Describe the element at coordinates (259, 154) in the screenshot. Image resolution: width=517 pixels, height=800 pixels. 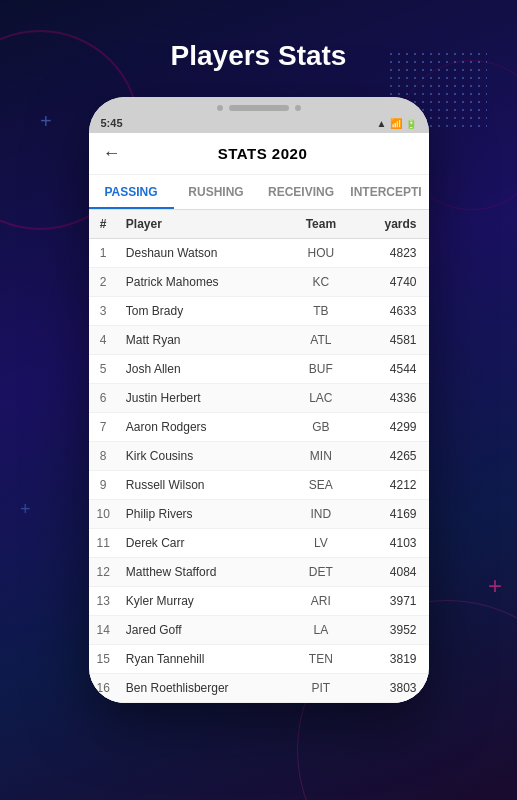
I see `app-header: ← STATS 2020` at that location.